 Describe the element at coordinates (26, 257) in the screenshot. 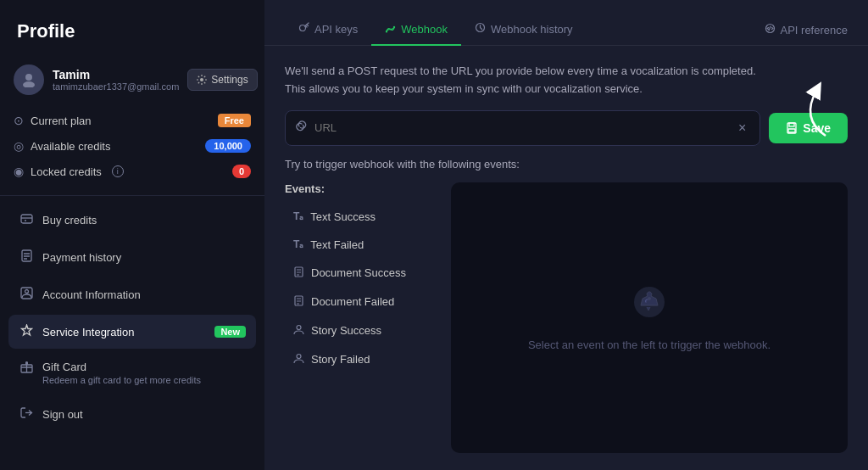

I see `payment-history-icon` at that location.